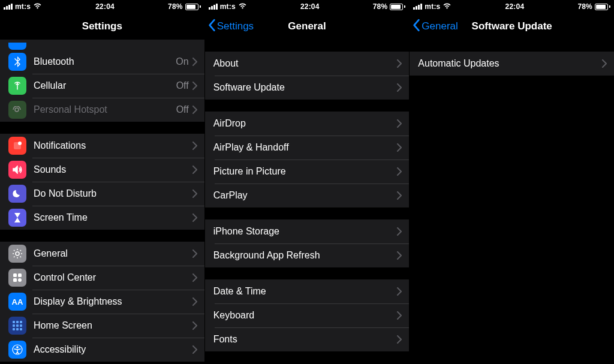 The width and height of the screenshot is (614, 364). What do you see at coordinates (105, 110) in the screenshot?
I see `row-label: Personal Hotspot` at bounding box center [105, 110].